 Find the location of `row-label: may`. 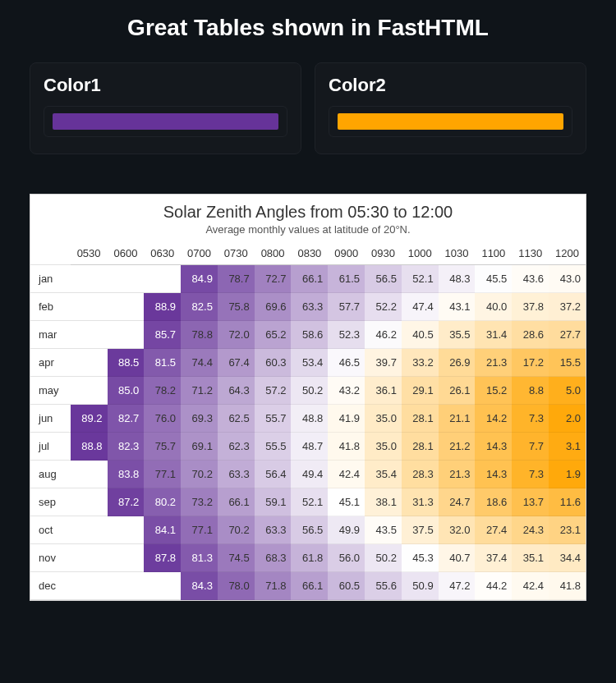

row-label: may is located at coordinates (51, 391).